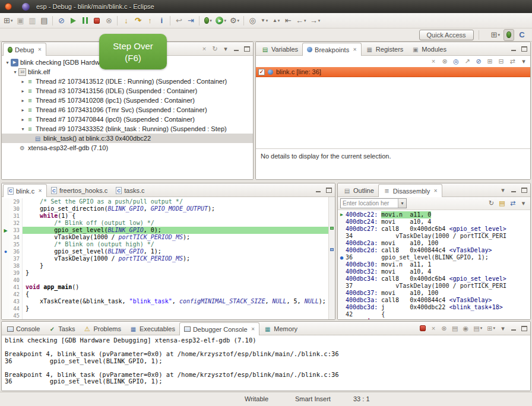 This screenshot has height=406, width=532. I want to click on code-line: 43 xTaskCreate(&blink_task, "blink_task"…, so click(169, 302).